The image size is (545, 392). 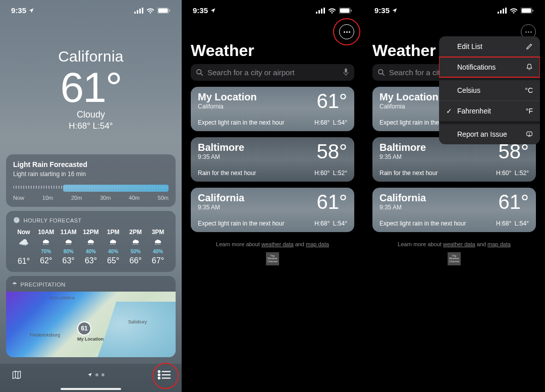 I want to click on status-right, so click(x=152, y=11).